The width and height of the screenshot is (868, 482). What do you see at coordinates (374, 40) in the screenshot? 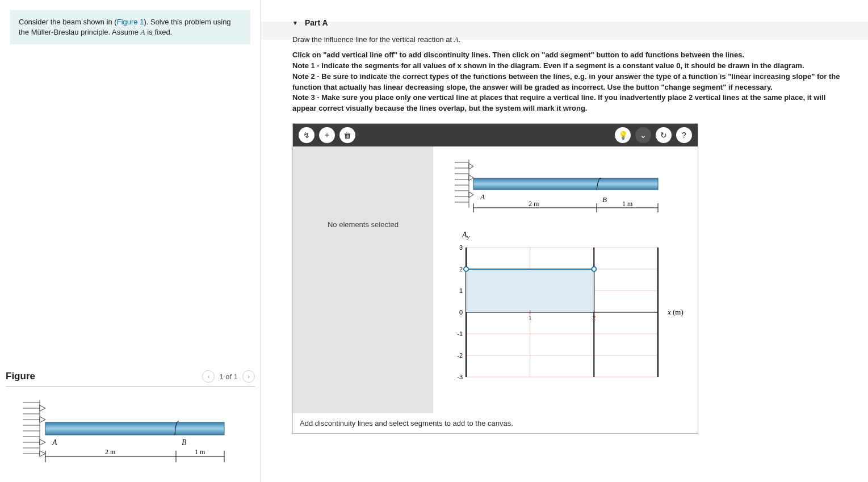
I see `prompt-text-1: Draw the influence line for the vertical…` at bounding box center [374, 40].